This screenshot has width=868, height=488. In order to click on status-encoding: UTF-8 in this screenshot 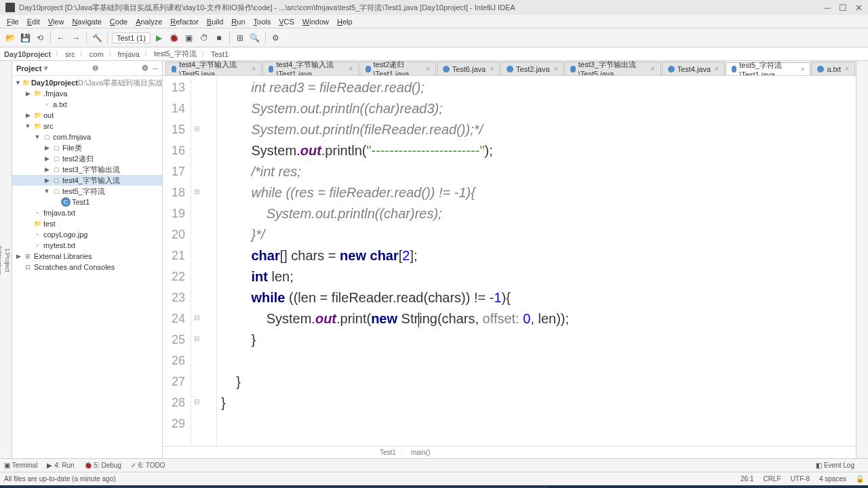, I will do `click(800, 479)`.